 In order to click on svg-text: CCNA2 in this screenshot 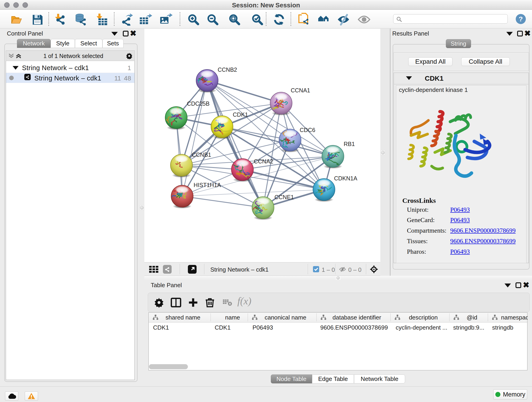, I will do `click(264, 161)`.